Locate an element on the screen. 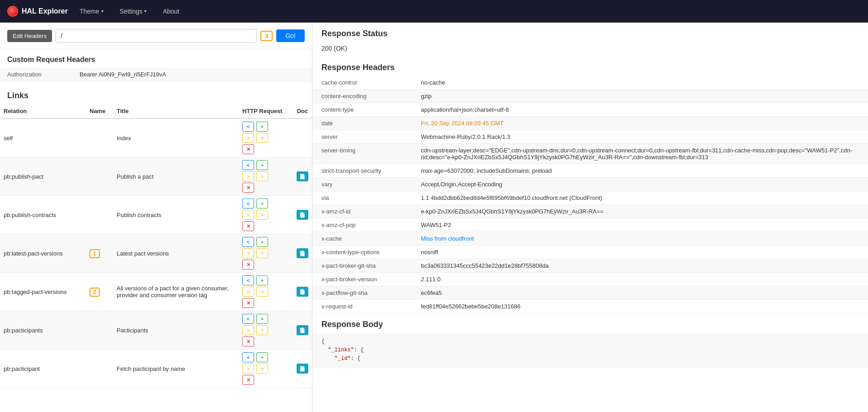 The image size is (868, 412). settings-label: Settings is located at coordinates (131, 11).